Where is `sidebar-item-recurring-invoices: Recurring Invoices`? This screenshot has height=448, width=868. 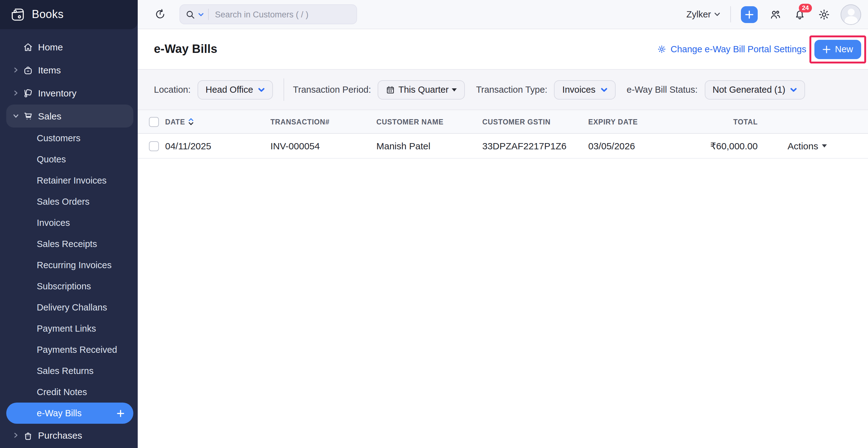
sidebar-item-recurring-invoices: Recurring Invoices is located at coordinates (69, 265).